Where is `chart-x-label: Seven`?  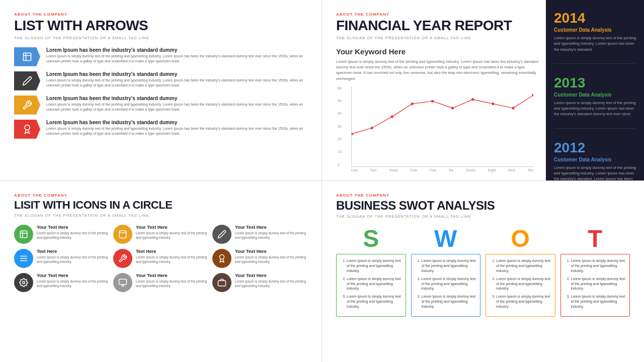 chart-x-label: Seven is located at coordinates (471, 170).